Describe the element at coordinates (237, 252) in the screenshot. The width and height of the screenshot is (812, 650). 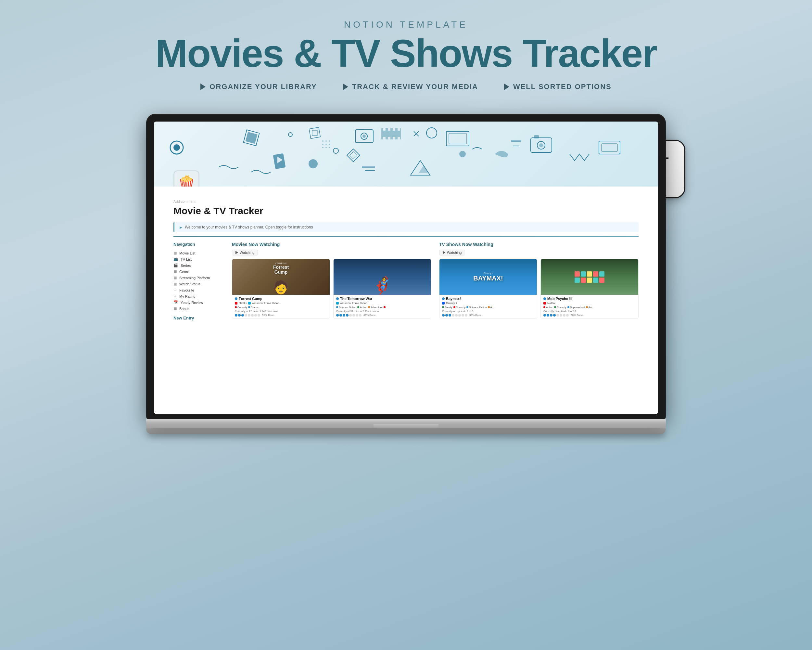
I see `watching-play-icon` at that location.